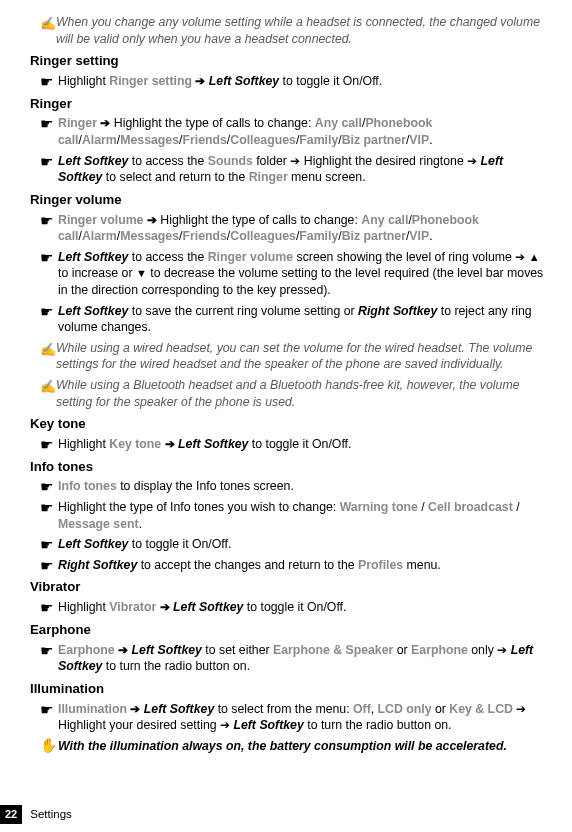 This screenshot has height=832, width=572. Describe the element at coordinates (287, 467) in the screenshot. I see `heading-info-tones: Info tones` at that location.